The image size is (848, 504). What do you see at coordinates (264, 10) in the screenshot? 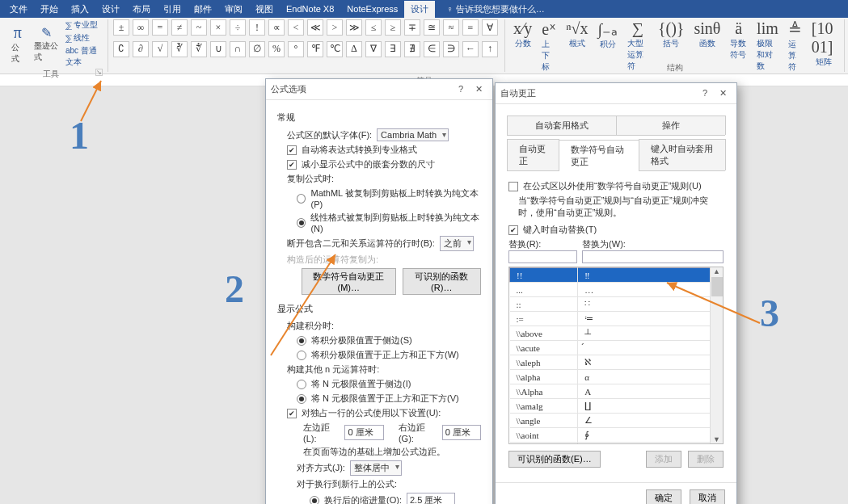
I see `tab-view: 视图` at bounding box center [264, 10].